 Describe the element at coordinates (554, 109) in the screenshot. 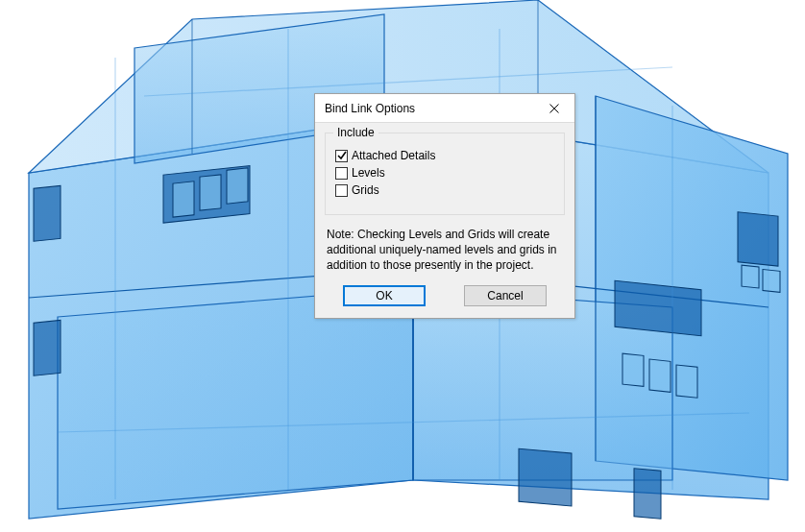

I see `close-icon` at that location.